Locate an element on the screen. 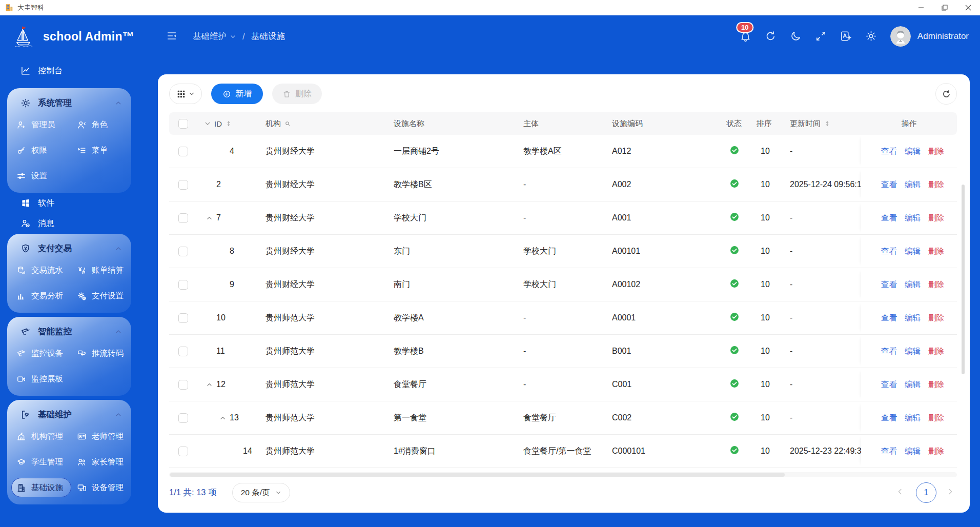 The height and width of the screenshot is (527, 980). sidebar-item-老师管理: 老师管理 is located at coordinates (100, 436).